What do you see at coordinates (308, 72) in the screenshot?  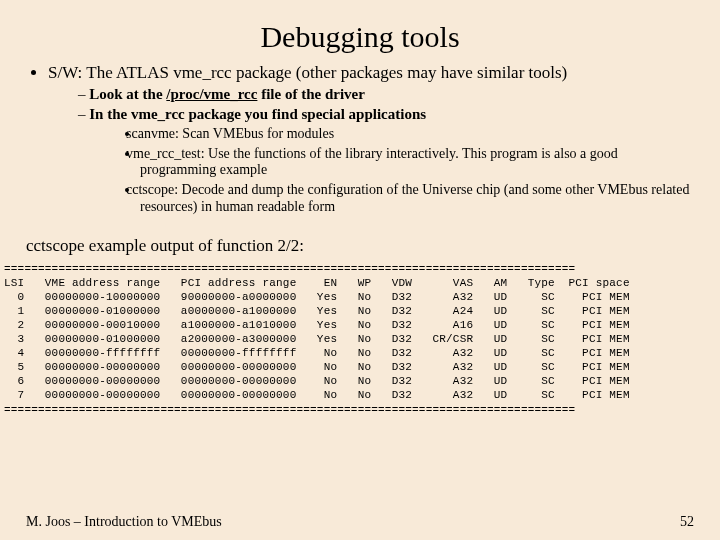 I see `bullet-1-text: S/W: The ATLAS vme_rcc package (other pa…` at bounding box center [308, 72].